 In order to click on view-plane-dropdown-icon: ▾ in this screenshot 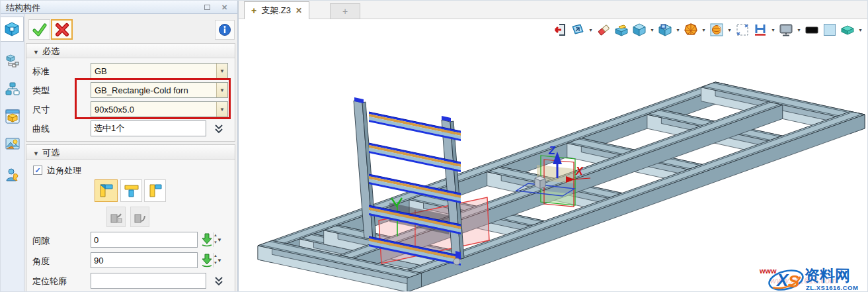, I will do `click(591, 30)`.